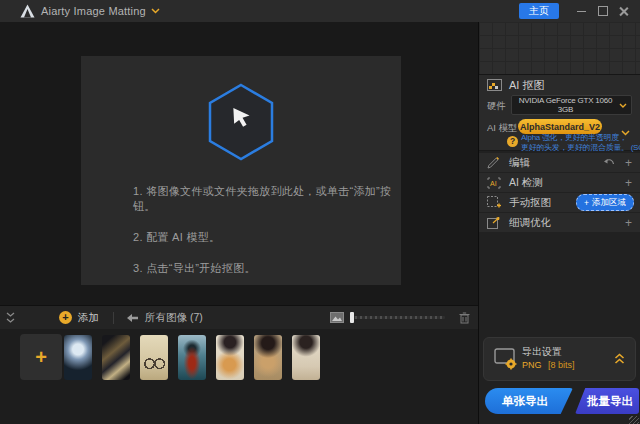  What do you see at coordinates (560, 48) in the screenshot?
I see `transparency-preview` at bounding box center [560, 48].